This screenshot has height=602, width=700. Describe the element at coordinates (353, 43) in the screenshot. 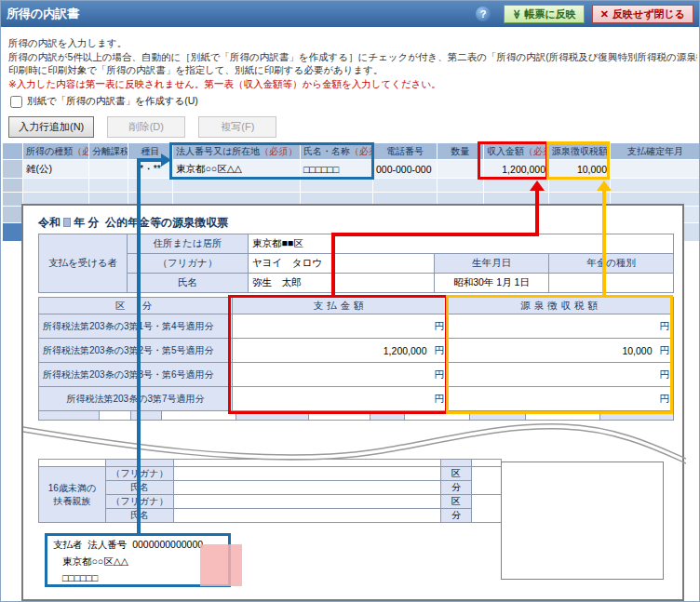

I see `instruction-line-1: 所得の内訳を入力します。` at that location.